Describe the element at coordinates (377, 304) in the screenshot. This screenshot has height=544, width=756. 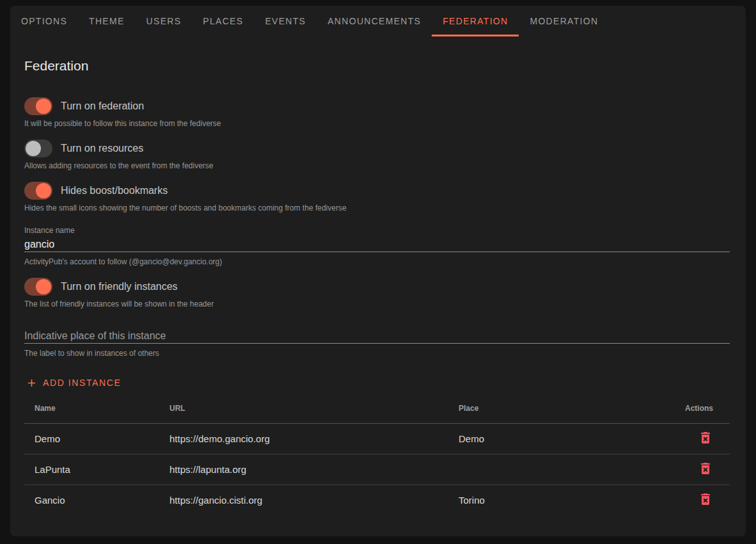
I see `switch-hint: The list of friendly instances will be s…` at that location.